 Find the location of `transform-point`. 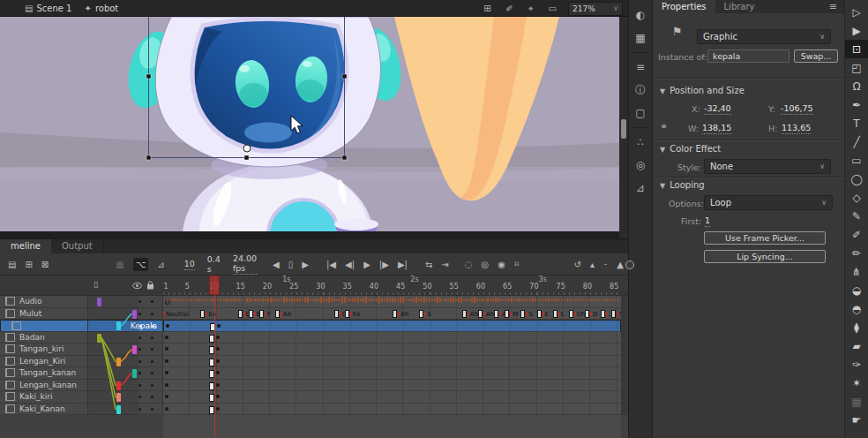

transform-point is located at coordinates (247, 148).